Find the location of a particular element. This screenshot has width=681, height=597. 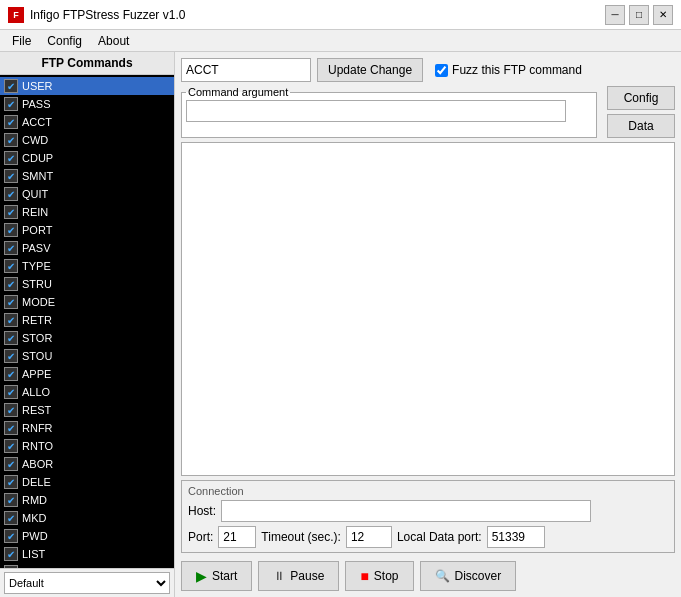

stop-button: ■ Stop is located at coordinates (379, 576).